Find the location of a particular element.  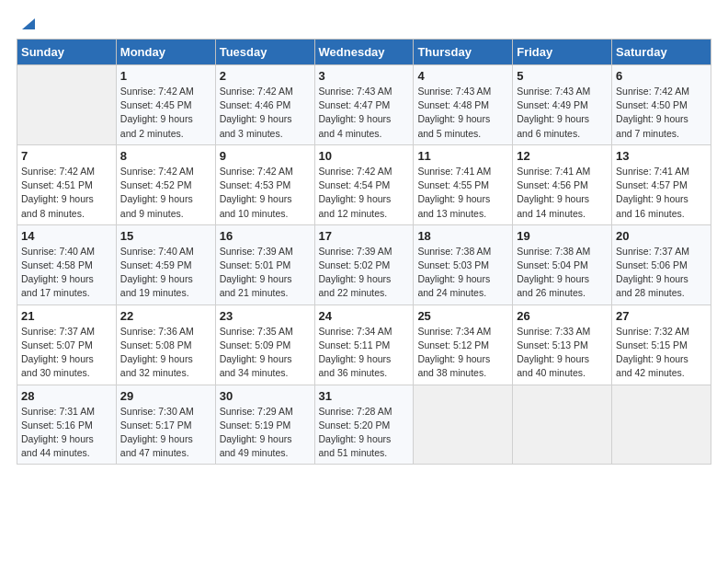

day-info: Sunrise: 7:37 AMSunset: 5:06 PMDaylight:… is located at coordinates (662, 272).